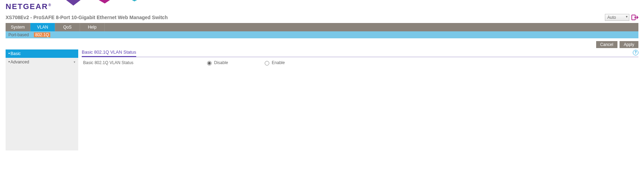  I want to click on top-right-controls: Auto, so click(622, 17).